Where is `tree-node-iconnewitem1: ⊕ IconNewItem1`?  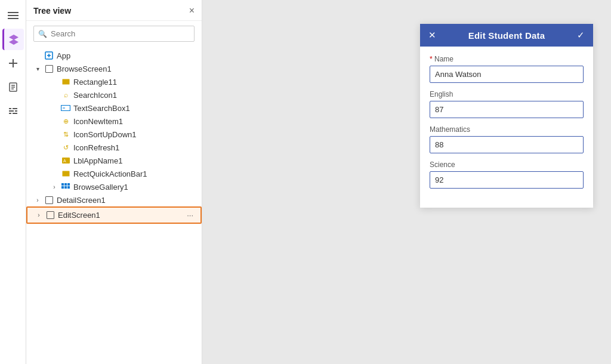
tree-node-iconnewitem1: ⊕ IconNewItem1 is located at coordinates (114, 121).